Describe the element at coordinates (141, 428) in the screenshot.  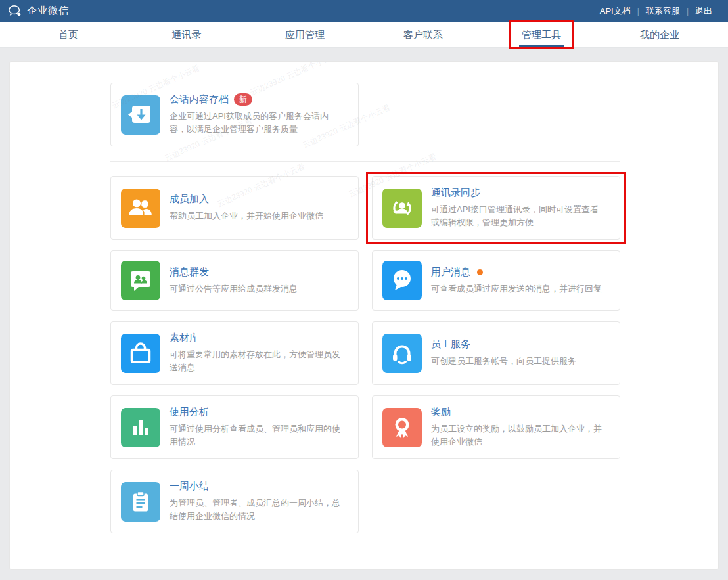
I see `analytics-icon` at that location.